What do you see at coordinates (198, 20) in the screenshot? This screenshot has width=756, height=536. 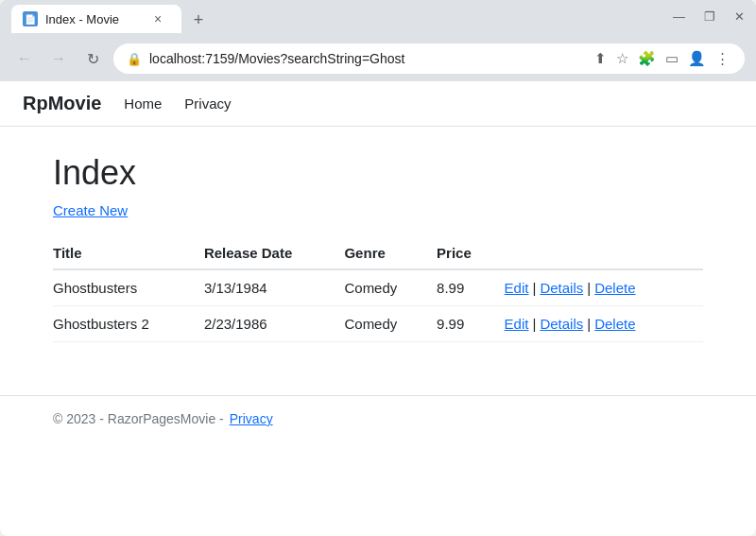 I see `new-tab-button: +` at bounding box center [198, 20].